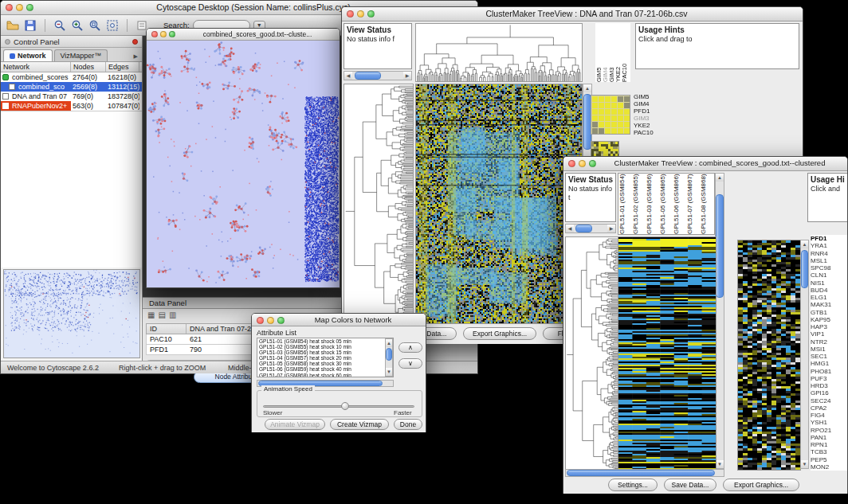 The width and height of the screenshot is (848, 504). I want to click on zoom-fit-icon, so click(112, 25).